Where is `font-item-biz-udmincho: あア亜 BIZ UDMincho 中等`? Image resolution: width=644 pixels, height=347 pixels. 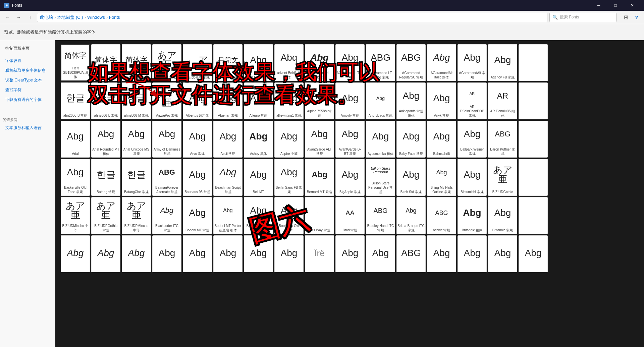 font-item-biz-udmincho: あア亜 BIZ UDMincho 中等 is located at coordinates (75, 216).